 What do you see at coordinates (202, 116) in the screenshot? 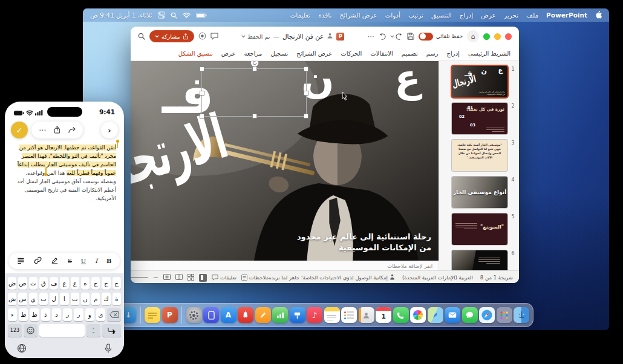
I see `resize-handle-sw` at bounding box center [202, 116].